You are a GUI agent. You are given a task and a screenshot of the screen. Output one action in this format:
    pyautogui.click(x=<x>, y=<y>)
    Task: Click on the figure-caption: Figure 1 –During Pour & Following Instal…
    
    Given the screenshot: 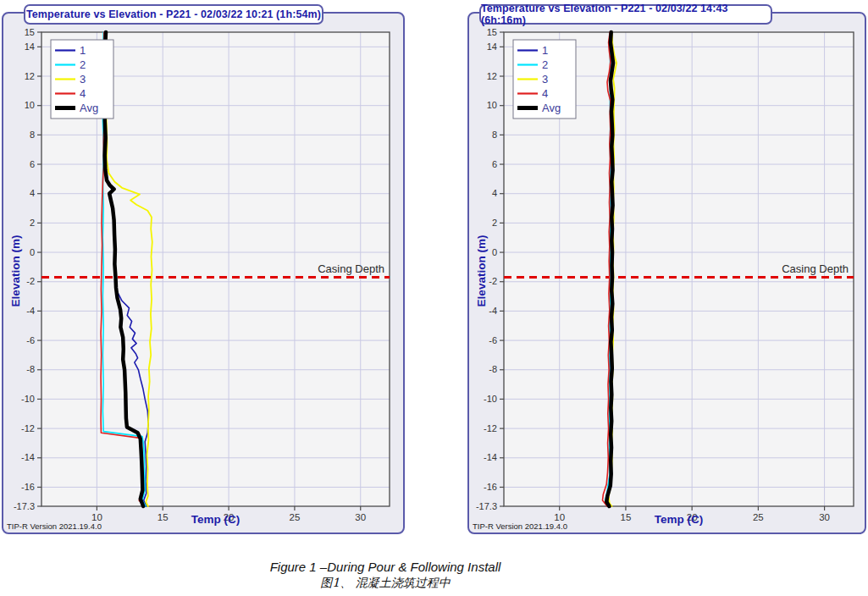 What is the action you would take?
    pyautogui.click(x=385, y=576)
    